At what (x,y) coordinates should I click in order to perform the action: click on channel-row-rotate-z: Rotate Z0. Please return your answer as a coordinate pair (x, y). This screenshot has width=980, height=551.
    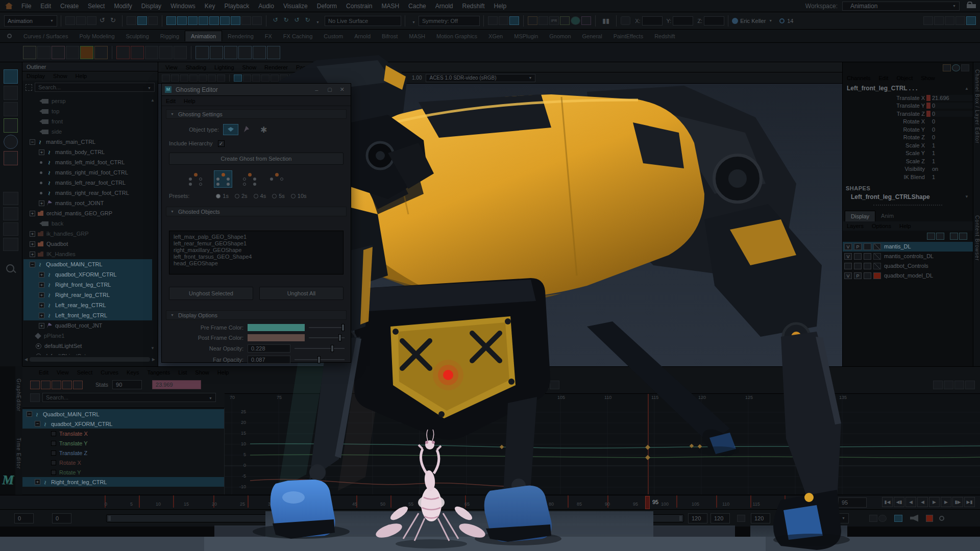
    Looking at the image, I should click on (909, 138).